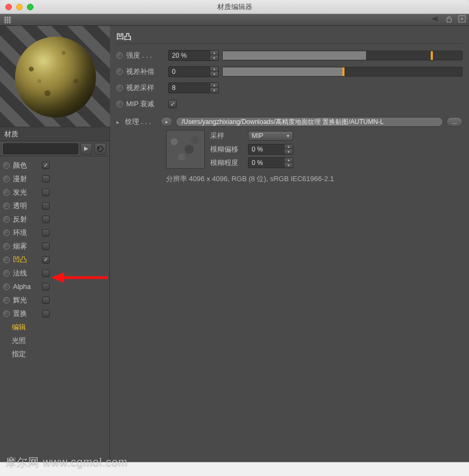  Describe the element at coordinates (55, 260) in the screenshot. I see `channel-凹凸: 凹凸` at that location.